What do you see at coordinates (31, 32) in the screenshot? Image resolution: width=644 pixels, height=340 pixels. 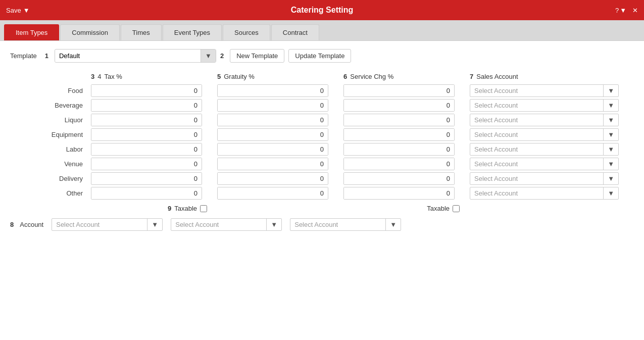 I see `tab-item-types: Item Types` at bounding box center [31, 32].